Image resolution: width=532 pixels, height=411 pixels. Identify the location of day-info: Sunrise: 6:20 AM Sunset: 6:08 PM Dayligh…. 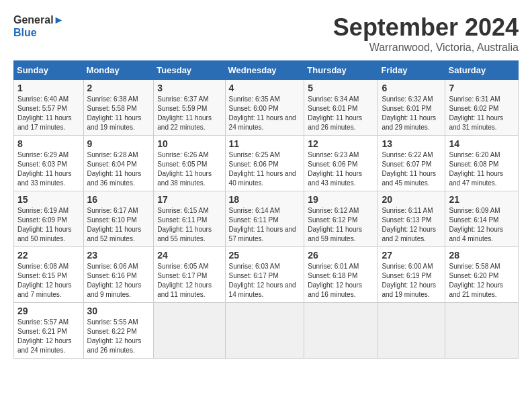
(482, 169).